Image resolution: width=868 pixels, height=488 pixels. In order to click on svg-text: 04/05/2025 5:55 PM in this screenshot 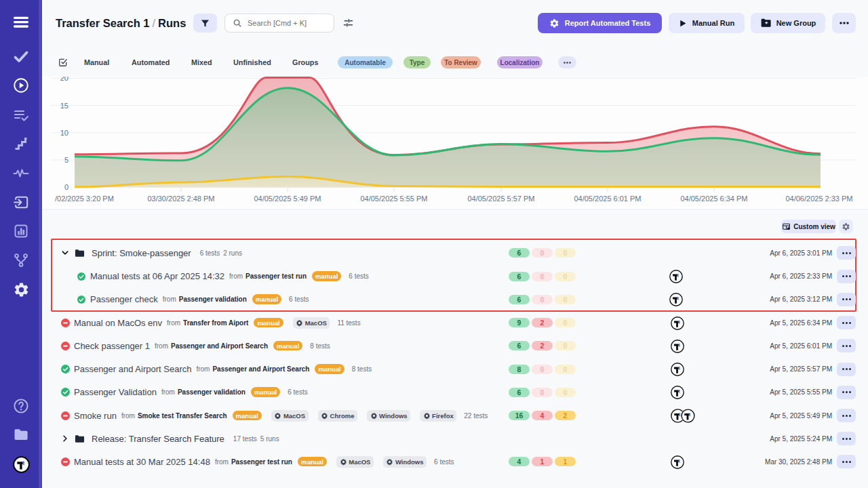, I will do `click(393, 199)`.